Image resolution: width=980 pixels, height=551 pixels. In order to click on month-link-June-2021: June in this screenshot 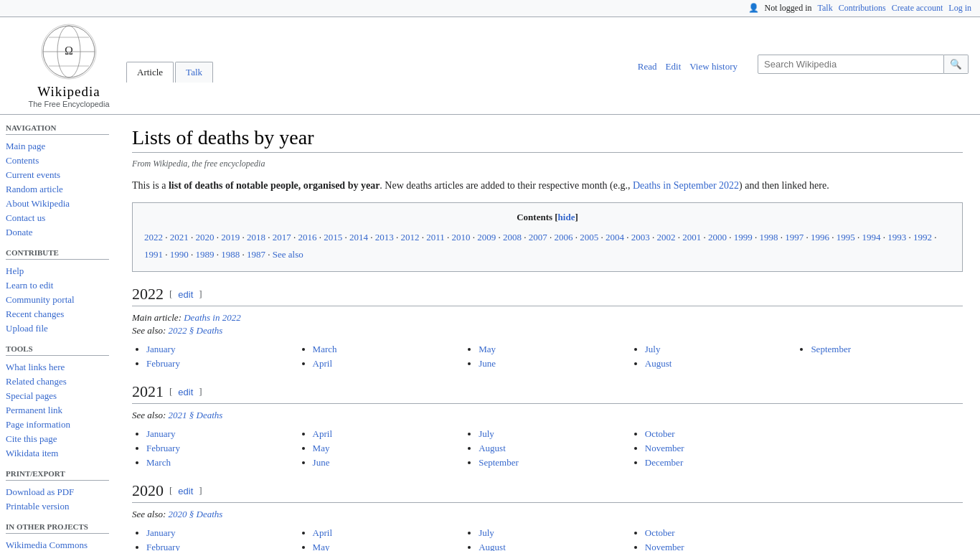, I will do `click(321, 462)`.